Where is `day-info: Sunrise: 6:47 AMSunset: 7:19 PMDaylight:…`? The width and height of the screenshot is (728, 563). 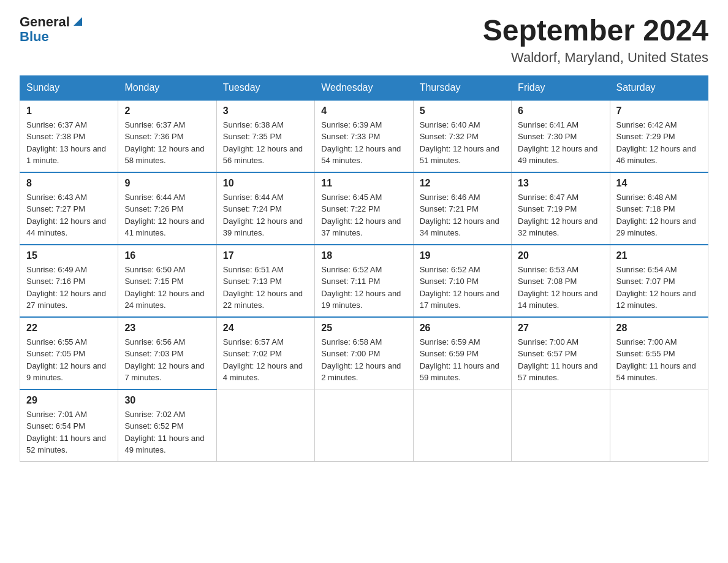
day-info: Sunrise: 6:47 AMSunset: 7:19 PMDaylight:… is located at coordinates (558, 215).